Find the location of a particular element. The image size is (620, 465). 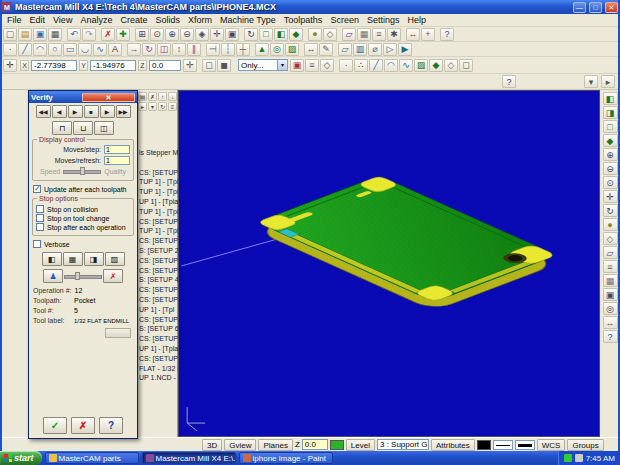

step-back-button: ◀ is located at coordinates (60, 112).